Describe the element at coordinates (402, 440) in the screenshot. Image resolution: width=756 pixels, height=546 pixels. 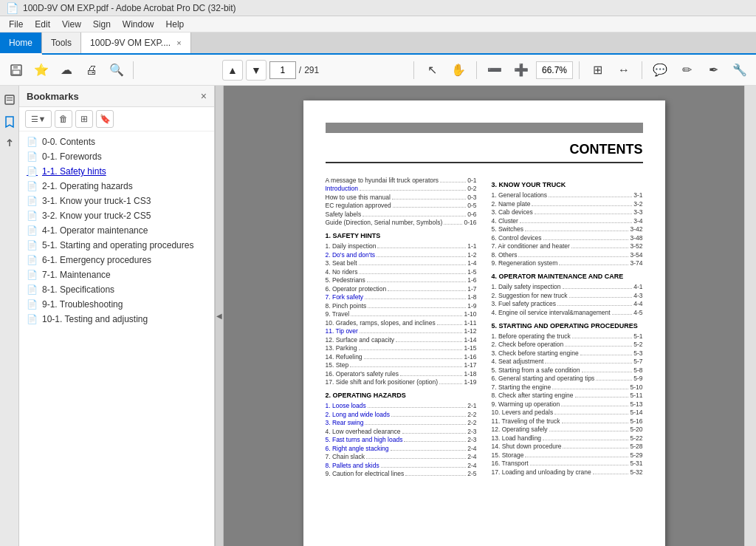
I see `s2-item-4: 5. Fast turns and high loads2-3` at that location.